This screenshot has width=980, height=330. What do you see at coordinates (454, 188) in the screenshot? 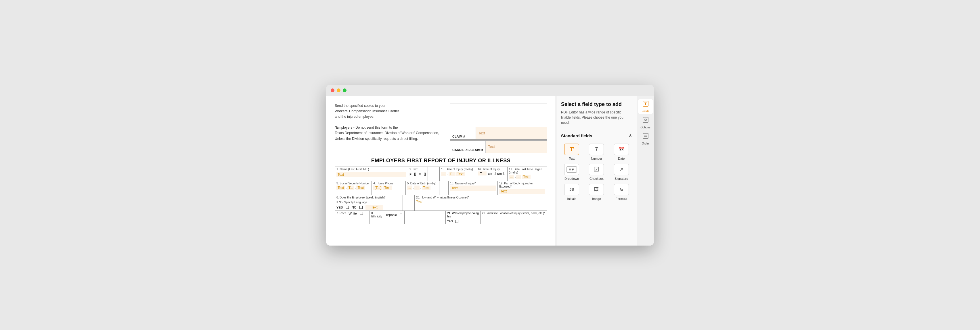
I see `nature-injury-value: Text` at bounding box center [454, 188].